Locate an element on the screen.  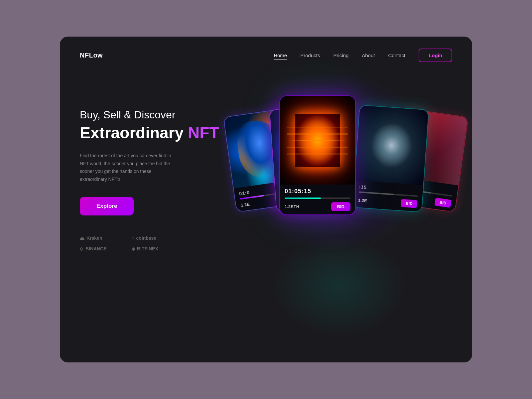
logo: NFLow is located at coordinates (91, 55).